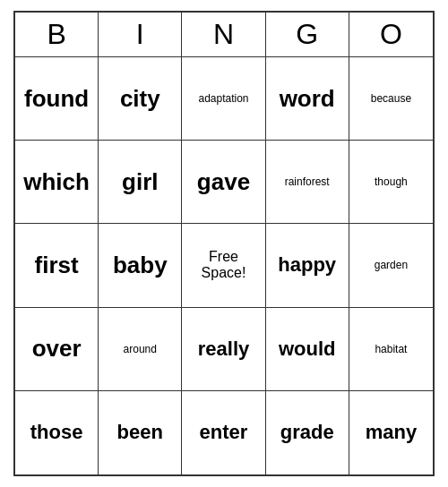  Describe the element at coordinates (140, 183) in the screenshot. I see `cell-text-6: girl` at that location.